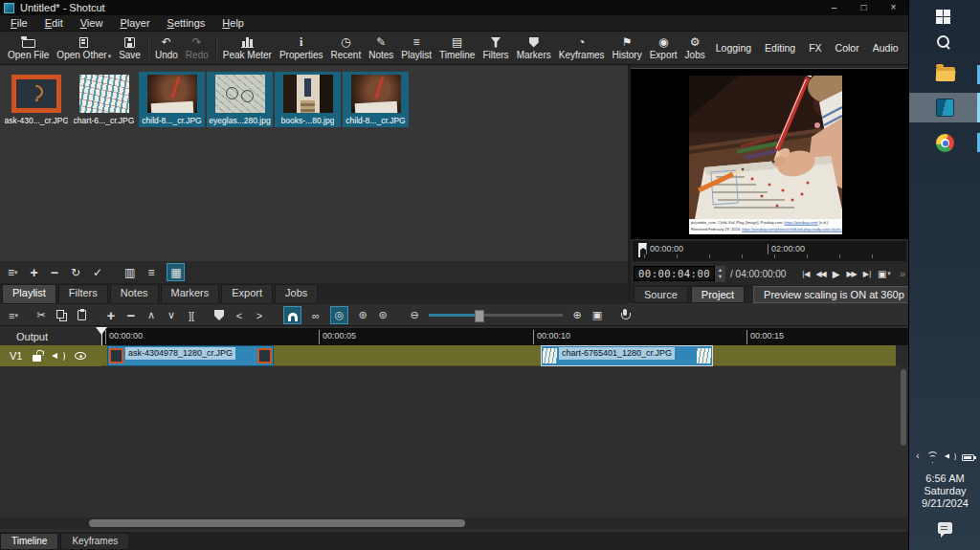  Describe the element at coordinates (13, 273) in the screenshot. I see `playlist-menu-button: ≡▾` at that location.